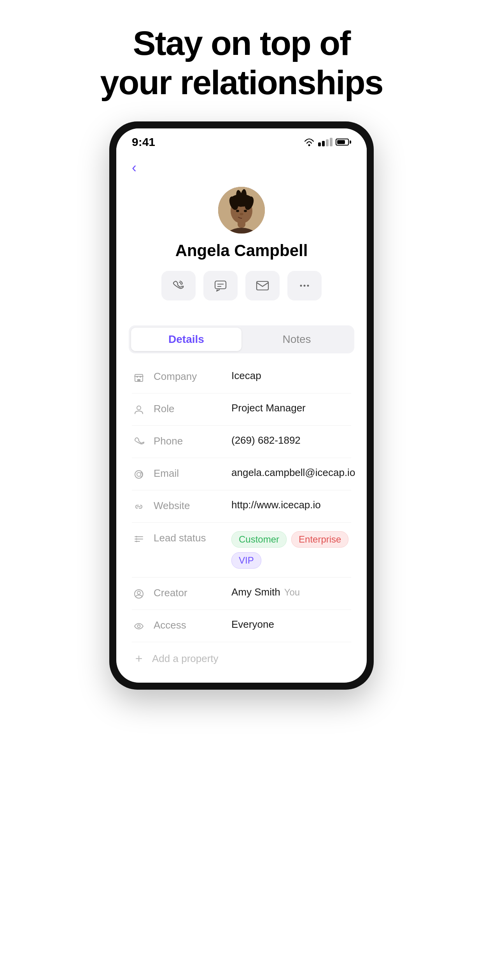 This screenshot has width=483, height=980. What do you see at coordinates (242, 251) in the screenshot?
I see `contact-name: Angela Campbell` at bounding box center [242, 251].